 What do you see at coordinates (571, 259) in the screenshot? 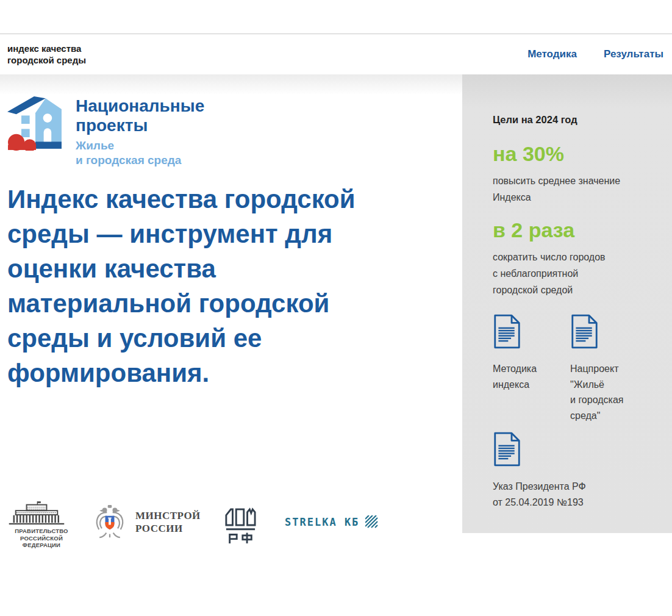
I see `goal-reduce-cities: в 2 раза сократить число городов с небла…` at bounding box center [571, 259].